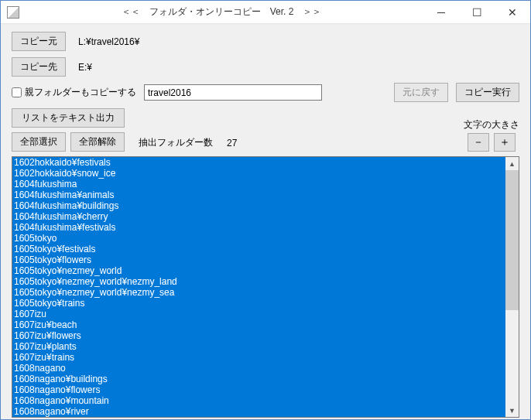 The width and height of the screenshot is (531, 420). What do you see at coordinates (81, 93) in the screenshot?
I see `copy-parent-label: 親フォルダーもコピーする` at bounding box center [81, 93].